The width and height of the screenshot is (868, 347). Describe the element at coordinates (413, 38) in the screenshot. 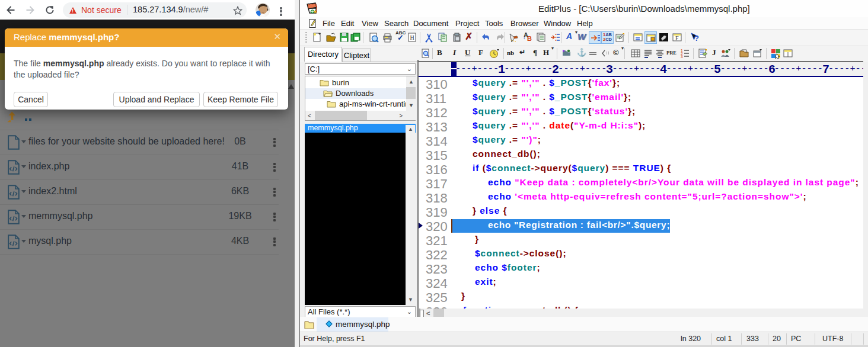

I see `svg-text: H` at that location.